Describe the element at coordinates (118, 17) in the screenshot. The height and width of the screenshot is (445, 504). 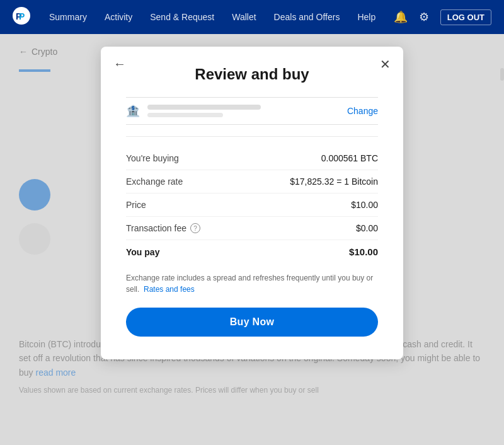
I see `nav-activity: Activity` at that location.